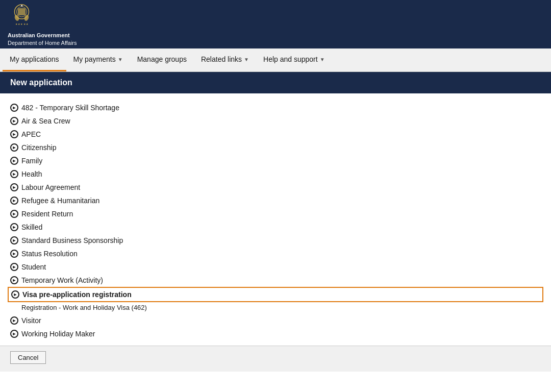 The image size is (551, 392). What do you see at coordinates (276, 254) in the screenshot?
I see `list-item-status-resolution: ► Status Resolution` at bounding box center [276, 254].